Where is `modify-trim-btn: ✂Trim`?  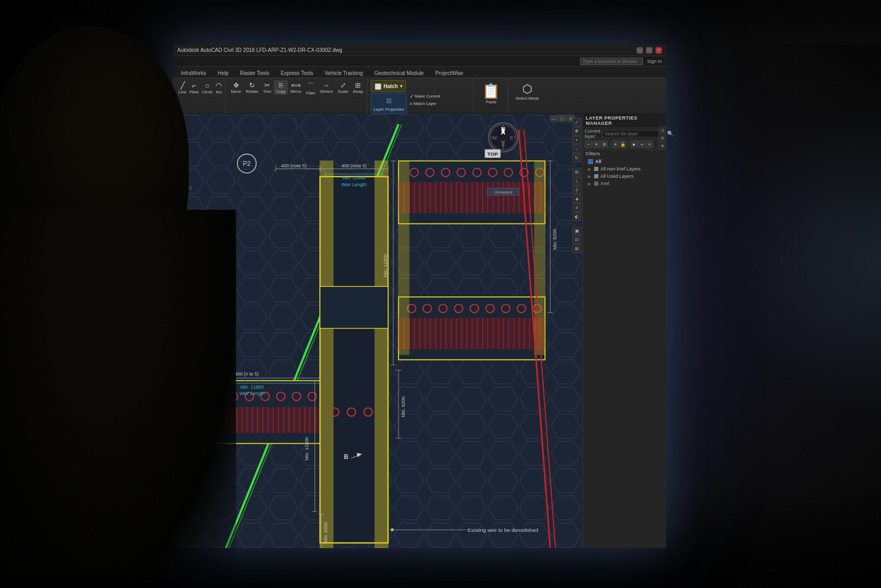
modify-trim-btn: ✂Trim is located at coordinates (267, 88).